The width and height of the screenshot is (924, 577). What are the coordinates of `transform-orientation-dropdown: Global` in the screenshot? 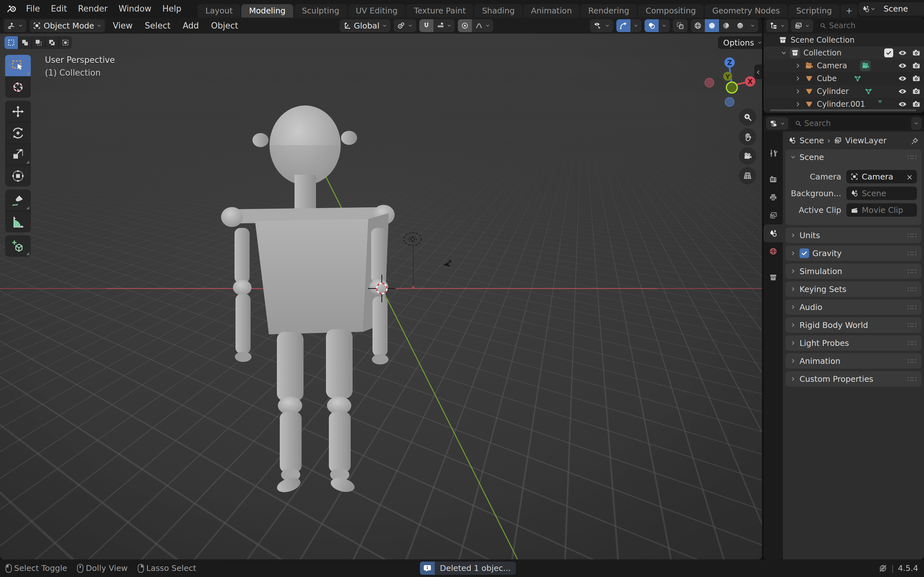 It's located at (365, 26).